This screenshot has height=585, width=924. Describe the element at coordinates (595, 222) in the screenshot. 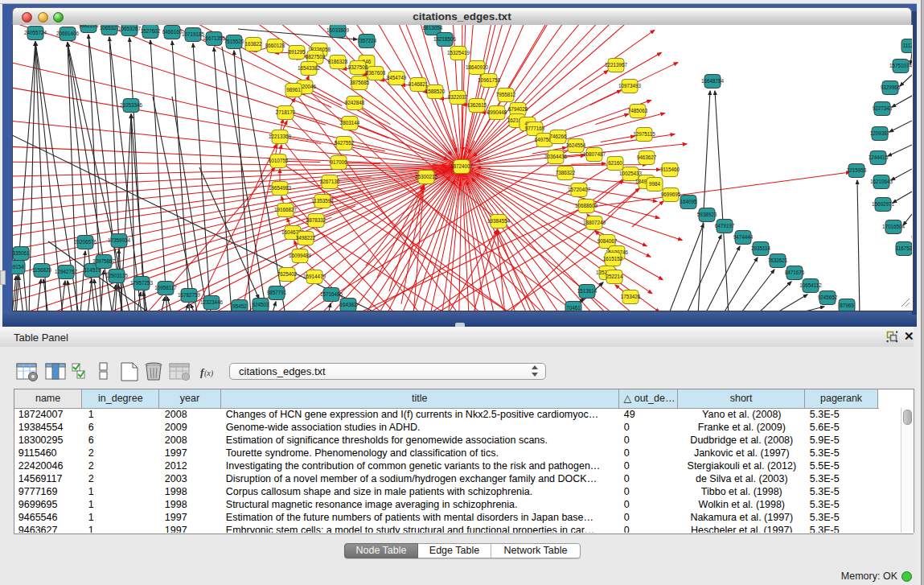

I see `svg-text: 18807249` at that location.